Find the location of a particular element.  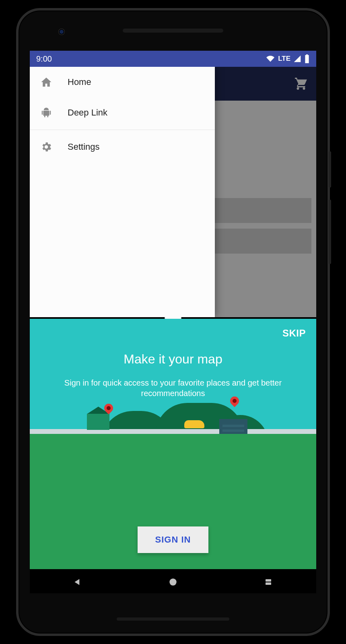

phone-bezel-bottom is located at coordinates (173, 619).